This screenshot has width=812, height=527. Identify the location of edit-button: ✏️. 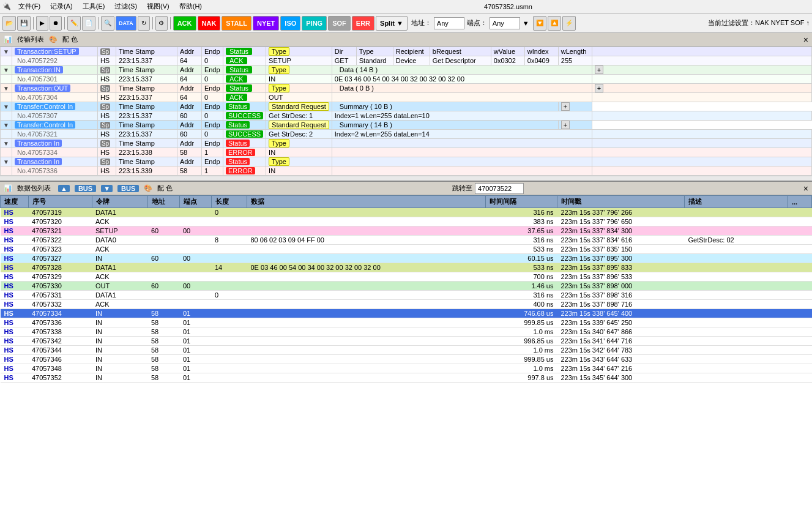
(74, 23).